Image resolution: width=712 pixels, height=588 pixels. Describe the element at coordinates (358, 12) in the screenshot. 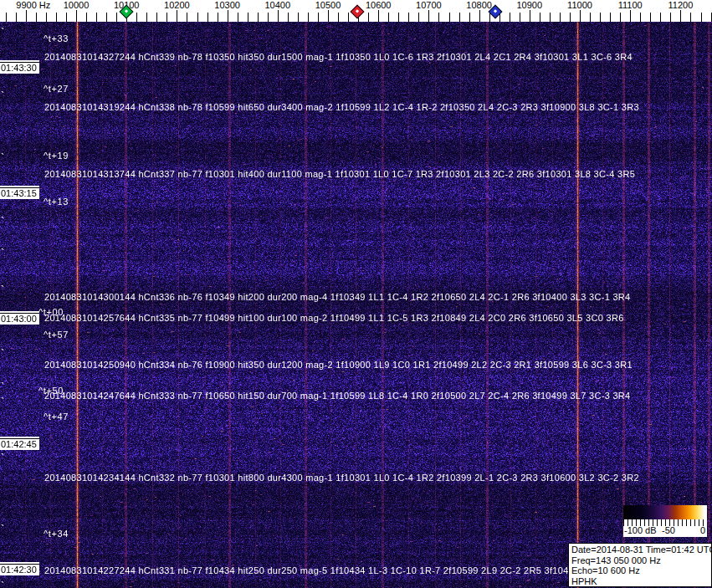

I see `freq-marker-red` at that location.